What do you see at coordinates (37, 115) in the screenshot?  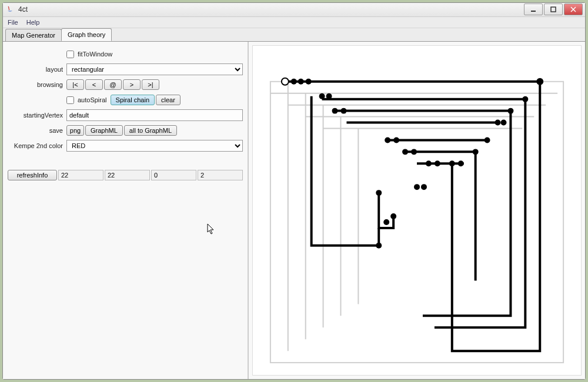 I see `starting-vertex-label: startingVertex` at bounding box center [37, 115].